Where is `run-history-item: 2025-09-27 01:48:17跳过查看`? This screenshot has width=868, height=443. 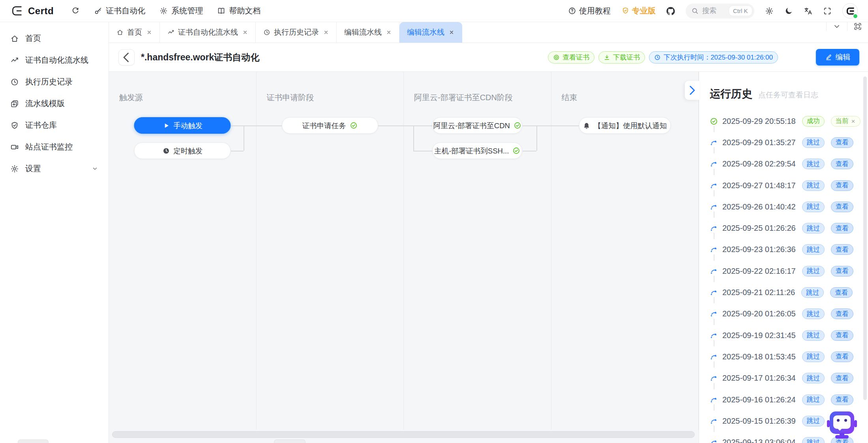
run-history-item: 2025-09-27 01:48:17跳过查看 is located at coordinates (789, 185).